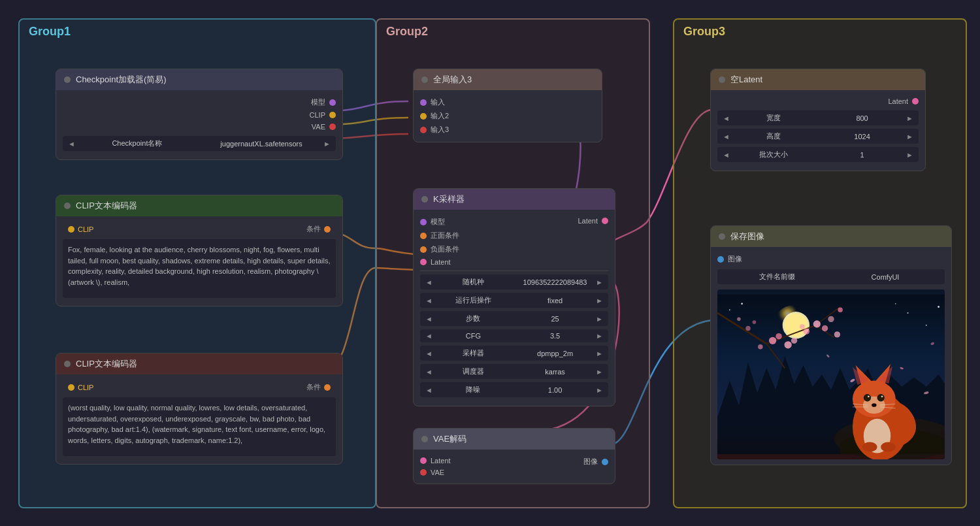  Describe the element at coordinates (67, 364) in the screenshot. I see `clip2-status-dot` at that location.